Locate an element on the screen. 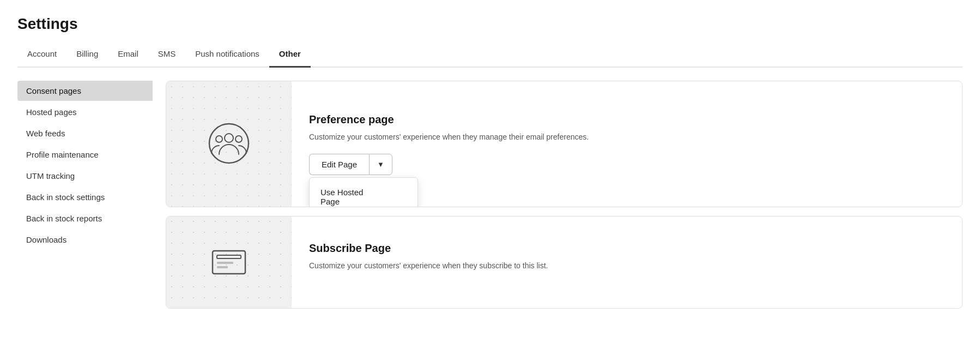  sidebar: Consent pages Hosted pages Web feeds Pro… is located at coordinates (76, 199).